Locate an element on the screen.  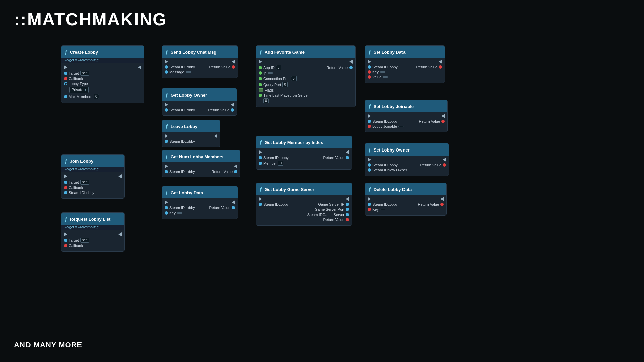
node-get-num-header: ƒ Get Num Lobby Members is located at coordinates (201, 156).